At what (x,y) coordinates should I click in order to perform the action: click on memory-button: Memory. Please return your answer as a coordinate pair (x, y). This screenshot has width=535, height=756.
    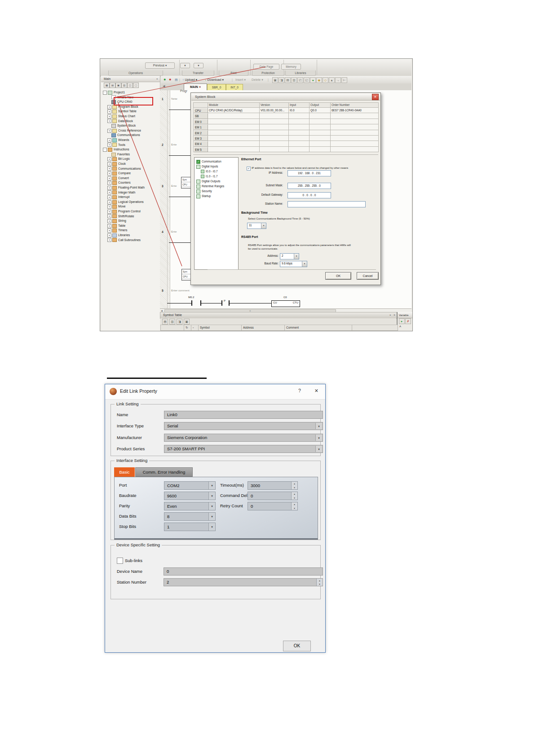
    Looking at the image, I should click on (291, 66).